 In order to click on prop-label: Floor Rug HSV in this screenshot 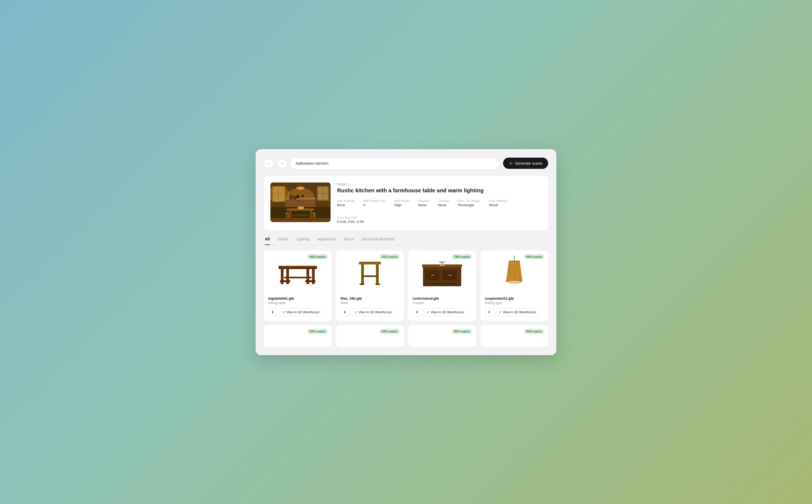, I will do `click(350, 217)`.